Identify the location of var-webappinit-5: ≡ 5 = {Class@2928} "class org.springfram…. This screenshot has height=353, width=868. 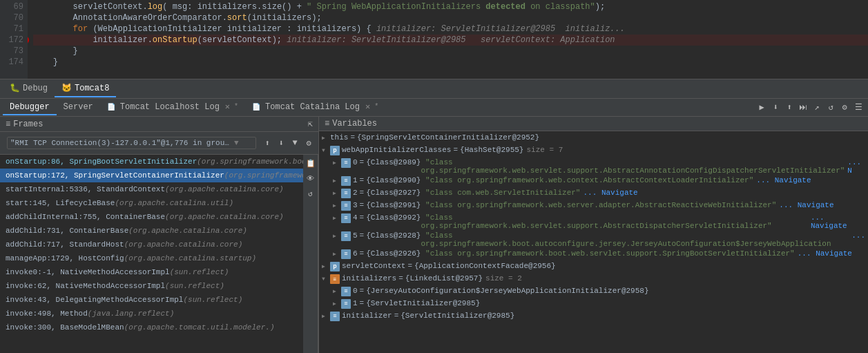
(594, 240).